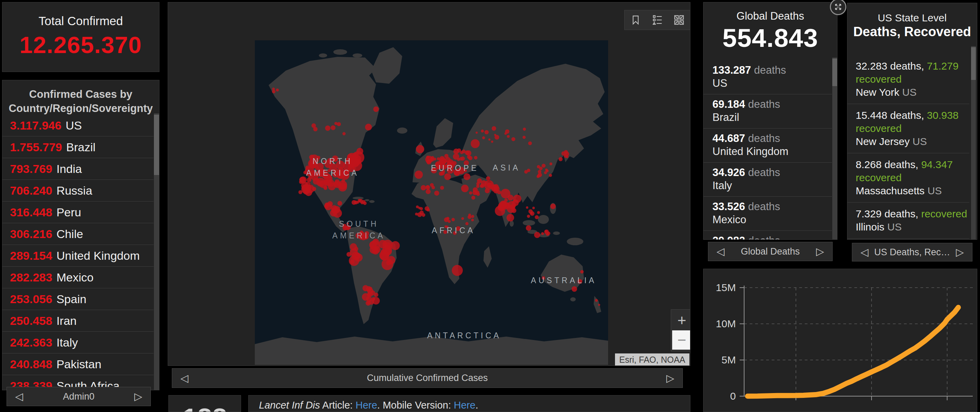 The image size is (980, 412). Describe the element at coordinates (681, 340) in the screenshot. I see `zoom-out-button: −` at that location.